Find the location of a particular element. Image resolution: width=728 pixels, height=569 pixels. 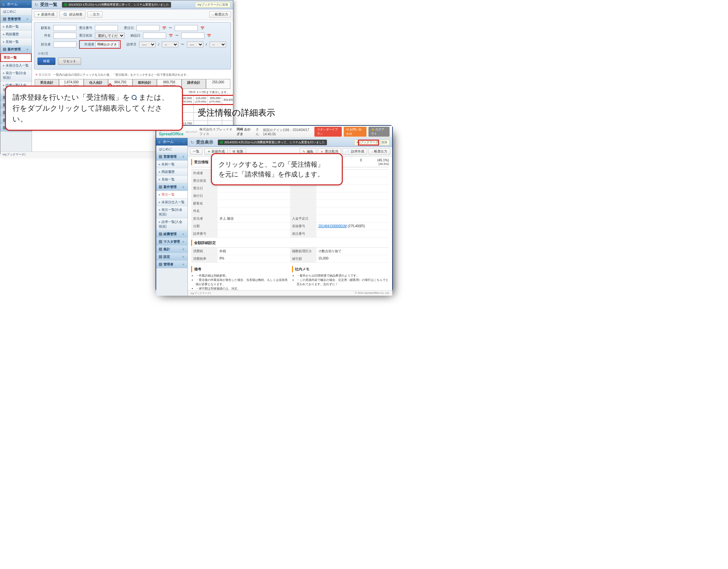

creator-input is located at coordinates (107, 45).